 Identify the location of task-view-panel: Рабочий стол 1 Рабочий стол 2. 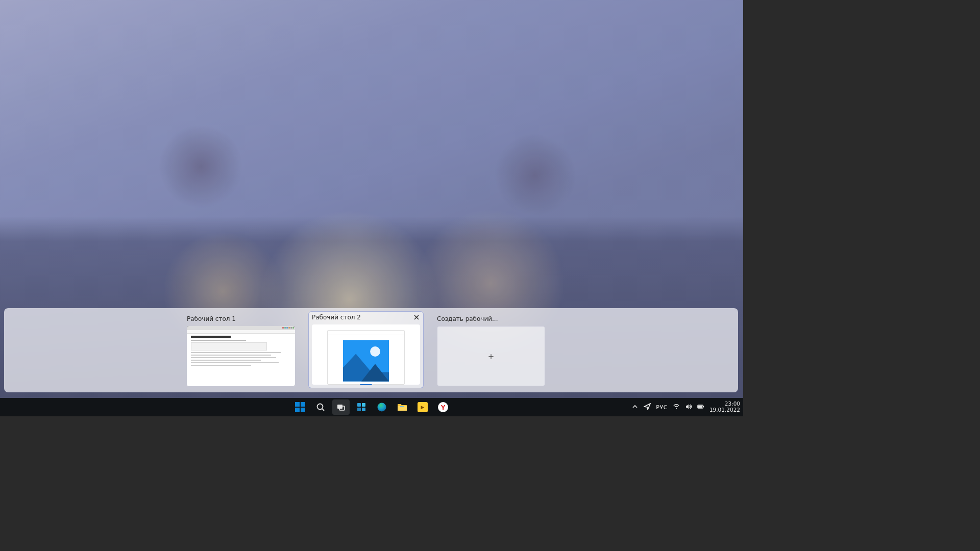
(371, 350).